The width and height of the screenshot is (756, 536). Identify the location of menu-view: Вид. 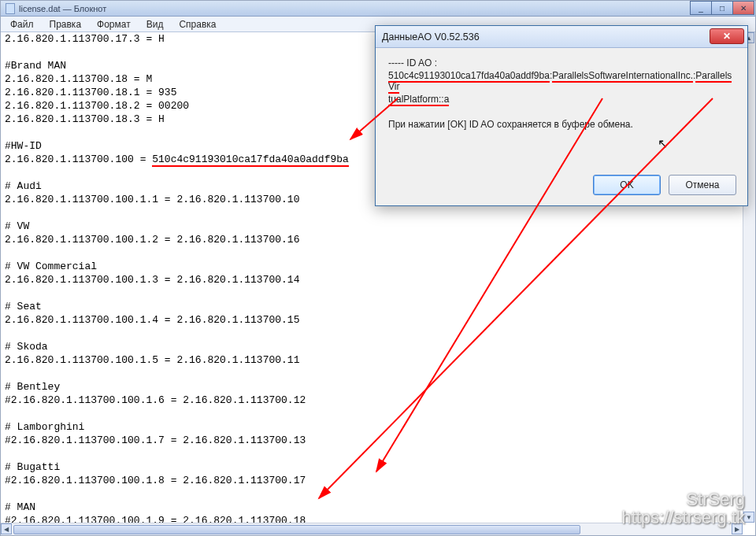
(155, 24).